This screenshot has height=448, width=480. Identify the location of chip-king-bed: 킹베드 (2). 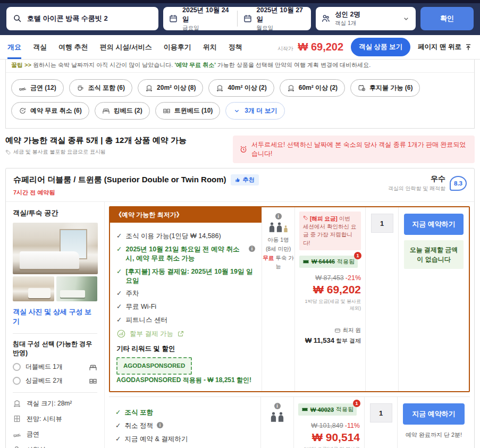
(122, 111).